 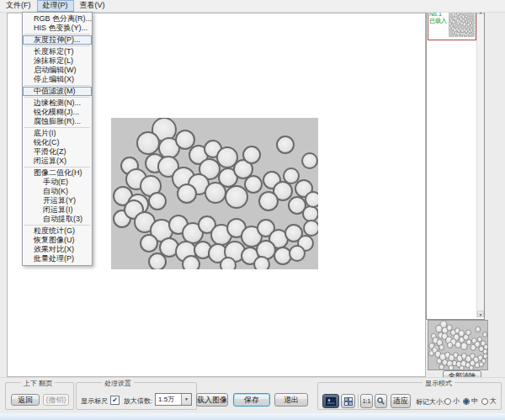 I want to click on menu-item: 边缘检测(N)..., so click(x=57, y=103).